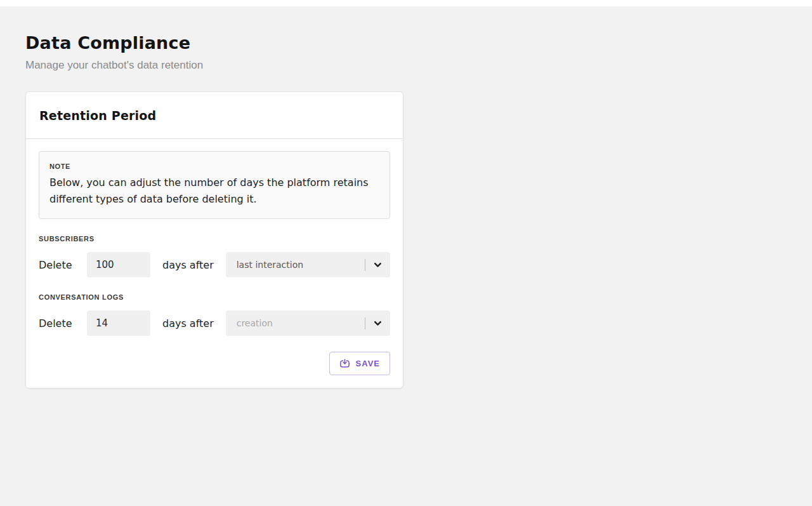  Describe the element at coordinates (209, 191) in the screenshot. I see `note-text: Below, you can adjust the number of days…` at that location.